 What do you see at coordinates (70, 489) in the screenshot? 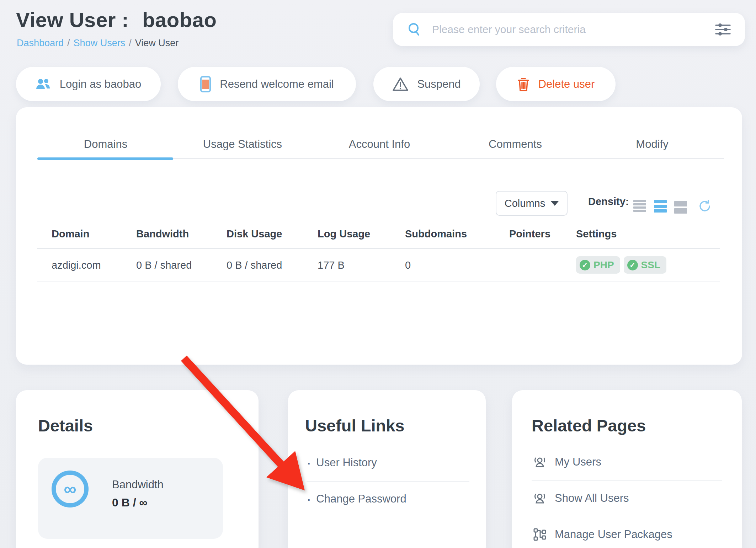
I see `infinity-glyph: ∞` at bounding box center [70, 489].